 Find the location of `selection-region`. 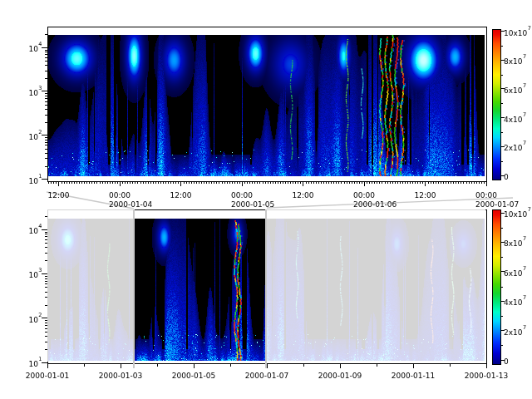

selection-region is located at coordinates (200, 286).